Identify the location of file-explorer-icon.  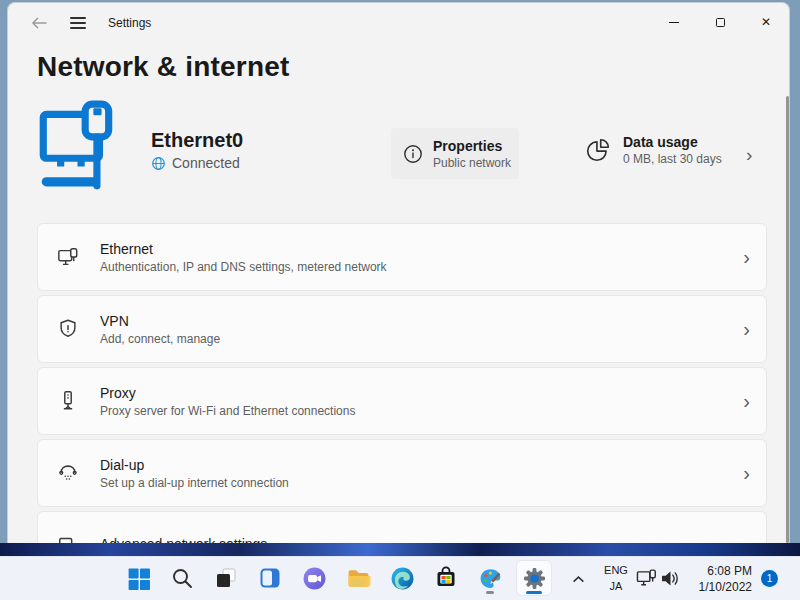
(358, 578).